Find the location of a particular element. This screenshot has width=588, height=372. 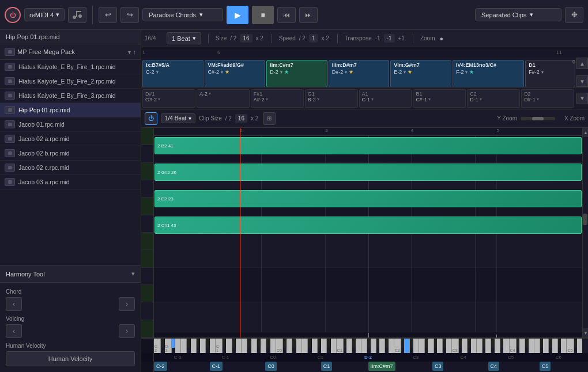

output-select: Separated Clips ▾ is located at coordinates (518, 15).